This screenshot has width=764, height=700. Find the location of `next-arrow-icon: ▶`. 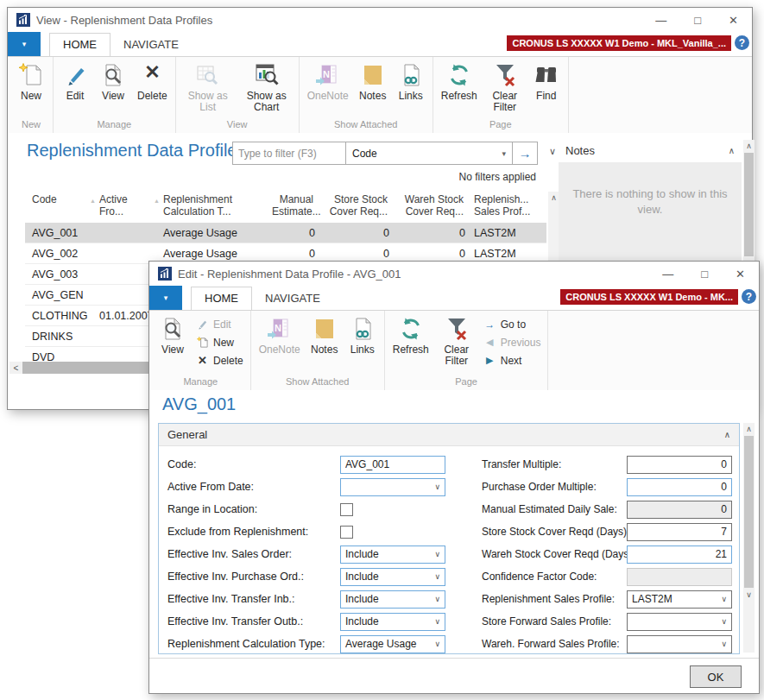

next-arrow-icon: ▶ is located at coordinates (490, 361).